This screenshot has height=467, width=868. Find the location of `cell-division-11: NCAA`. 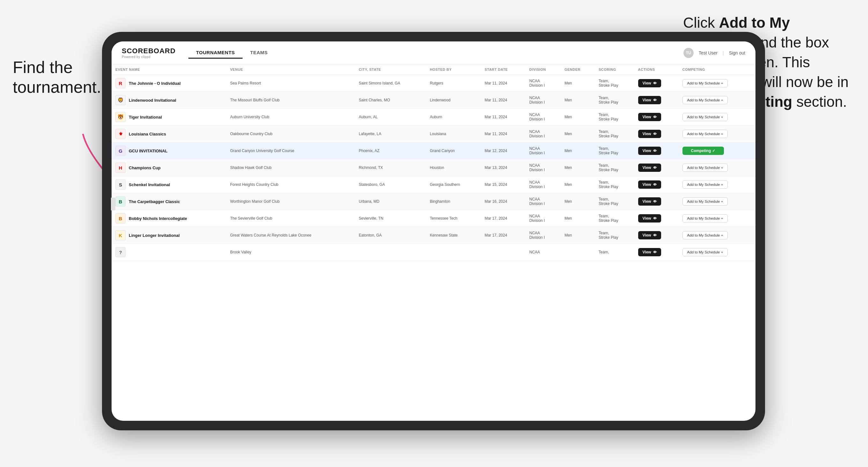

cell-division-11: NCAA is located at coordinates (543, 252).